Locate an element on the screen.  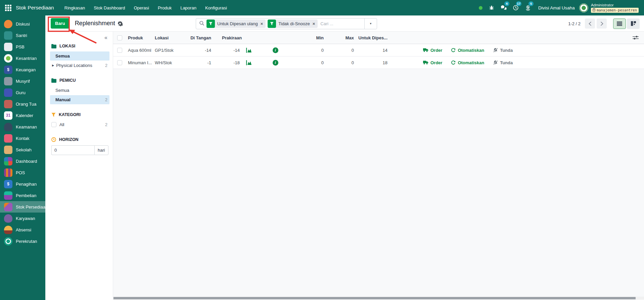
col-lokasi: Lokasi is located at coordinates (170, 38).